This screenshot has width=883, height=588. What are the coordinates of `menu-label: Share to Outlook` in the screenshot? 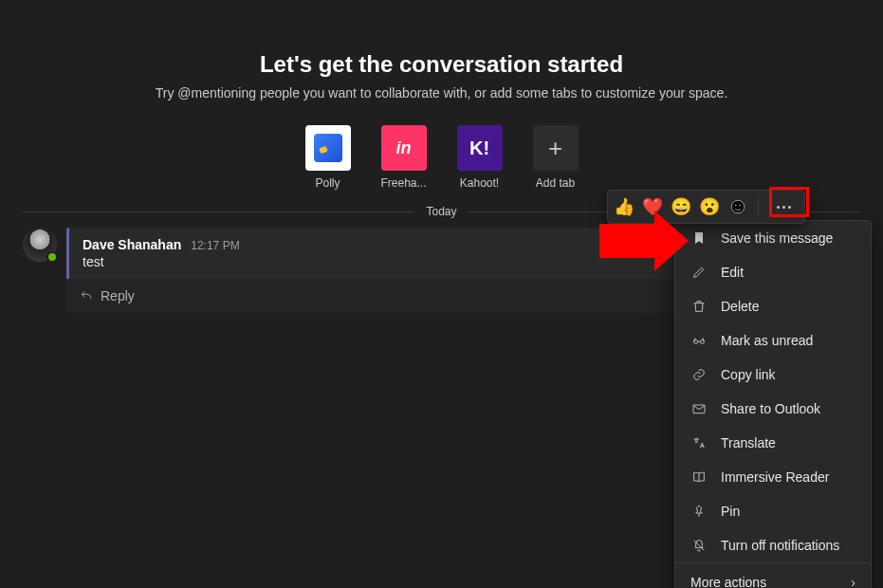 It's located at (770, 409).